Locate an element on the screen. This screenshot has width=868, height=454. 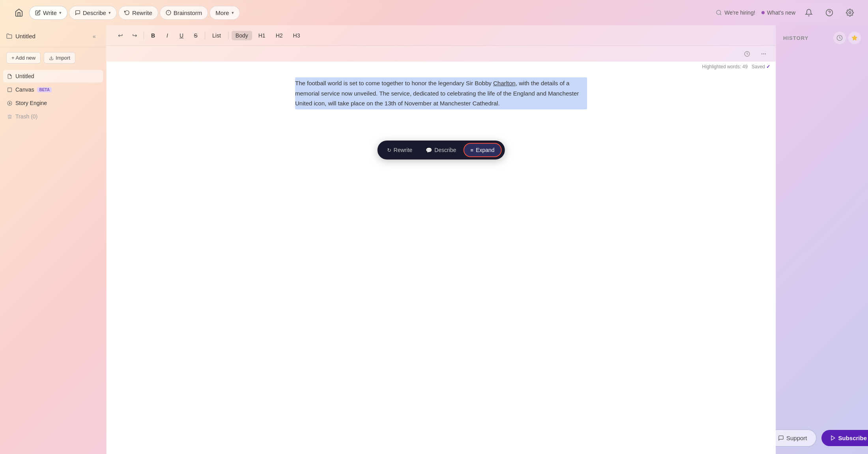
sidebar-title: Untitled is located at coordinates (21, 36).